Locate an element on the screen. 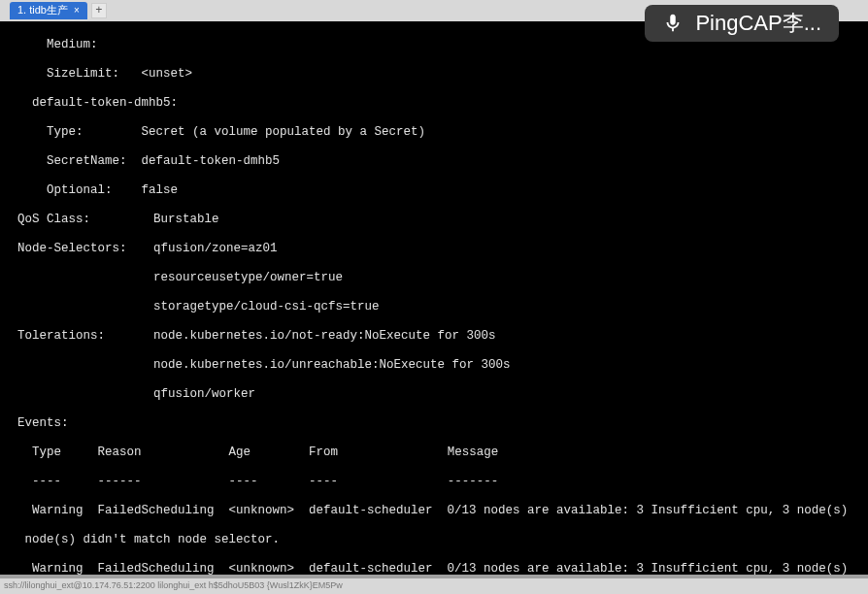 Image resolution: width=868 pixels, height=594 pixels. event-row: node(s) didn't match node selector. is located at coordinates (442, 540).